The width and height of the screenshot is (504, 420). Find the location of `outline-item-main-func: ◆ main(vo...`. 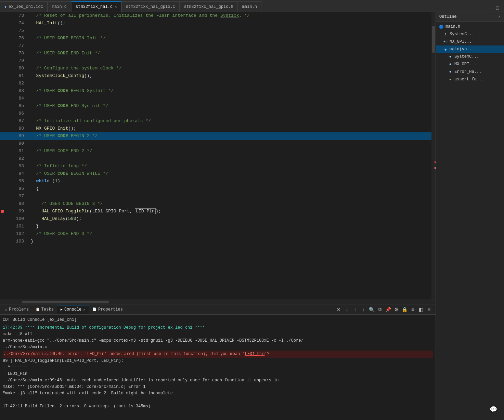

outline-item-main-func: ◆ main(vo... is located at coordinates (470, 49).